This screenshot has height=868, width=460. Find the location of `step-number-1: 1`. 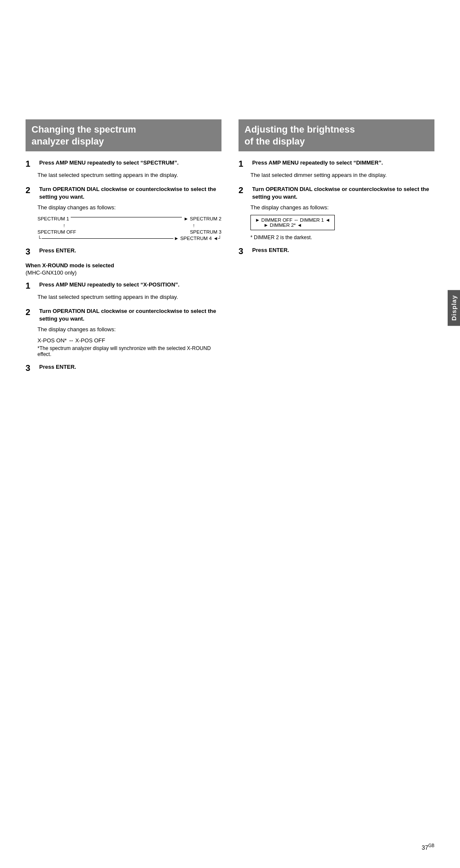

step-number-1: 1 is located at coordinates (32, 164).